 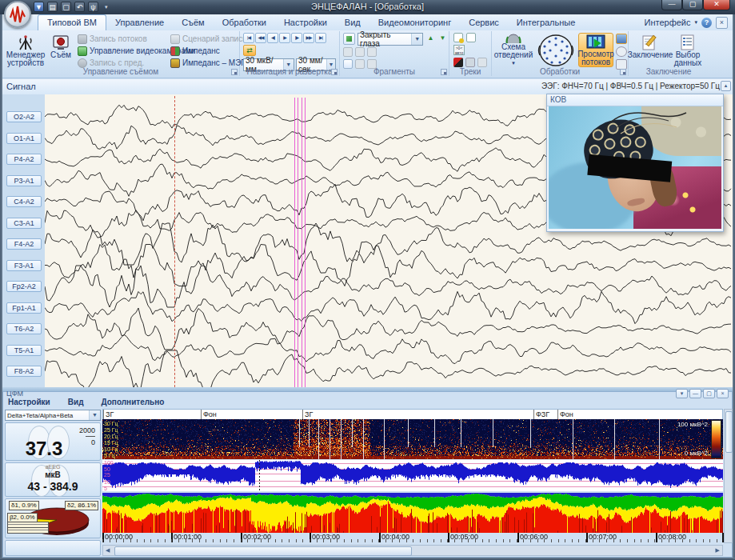 What do you see at coordinates (24, 159) in the screenshot?
I see `channel-button: P4-A2` at bounding box center [24, 159].